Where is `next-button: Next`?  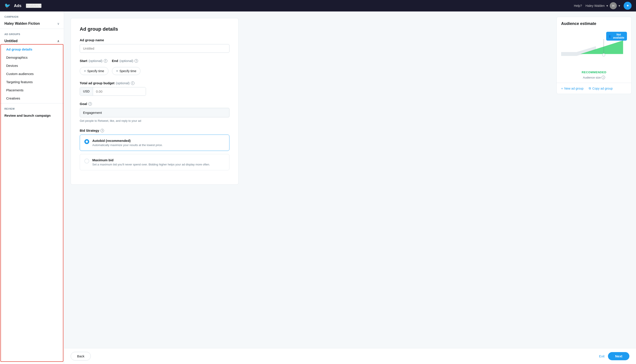
next-button: Next is located at coordinates (619, 356).